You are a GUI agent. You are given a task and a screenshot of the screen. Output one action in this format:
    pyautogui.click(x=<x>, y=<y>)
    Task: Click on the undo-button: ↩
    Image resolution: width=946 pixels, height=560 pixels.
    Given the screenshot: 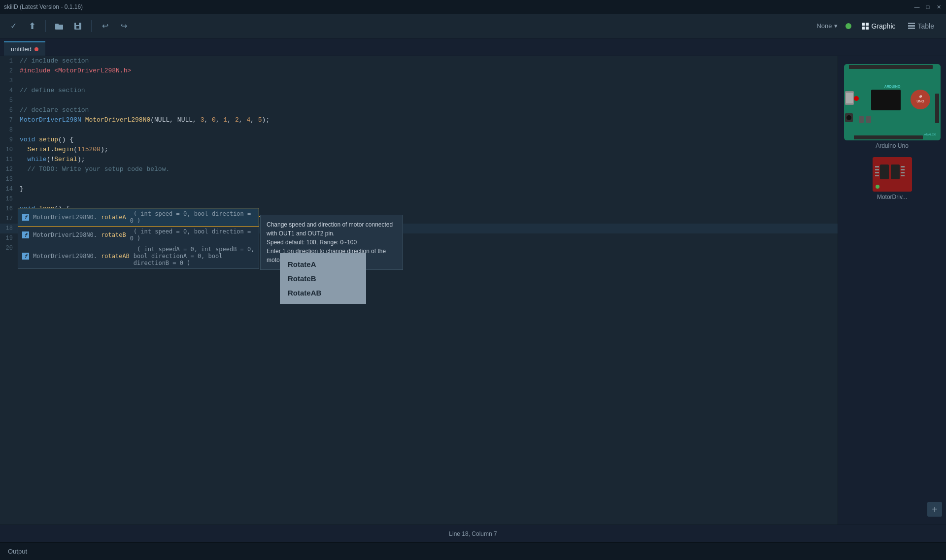 What is the action you would take?
    pyautogui.click(x=105, y=26)
    